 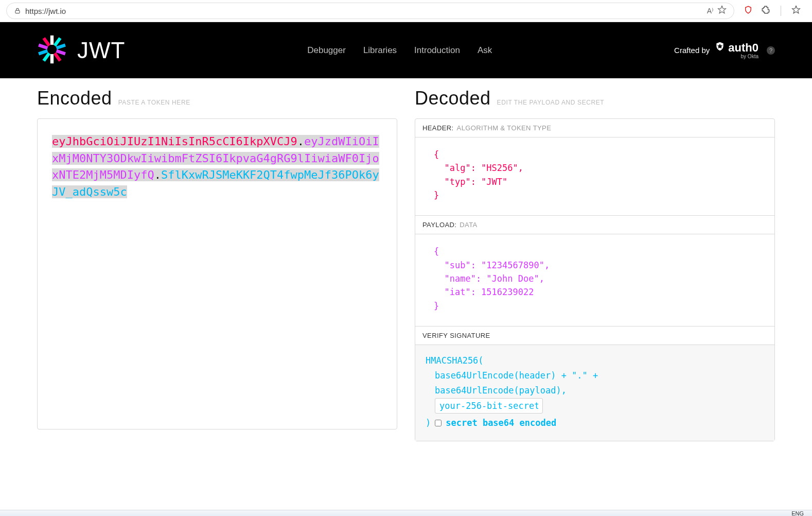 I want to click on shield-icon, so click(x=748, y=11).